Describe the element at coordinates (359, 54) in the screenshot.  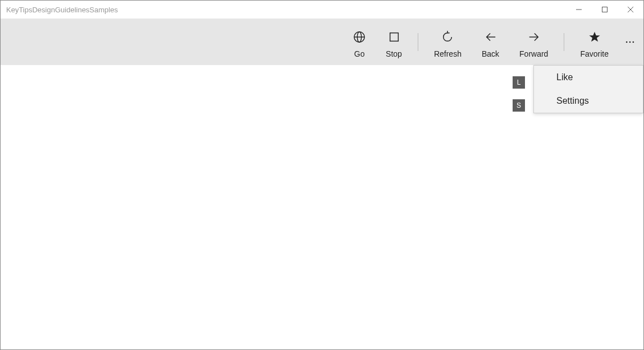
I see `go-label: Go` at that location.